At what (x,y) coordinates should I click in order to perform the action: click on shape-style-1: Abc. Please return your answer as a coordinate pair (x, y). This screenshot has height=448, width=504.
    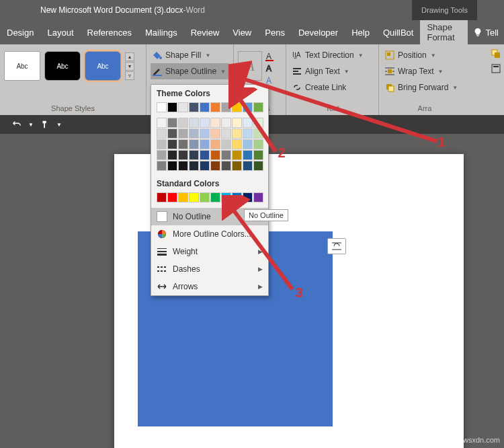
    Looking at the image, I should click on (22, 66).